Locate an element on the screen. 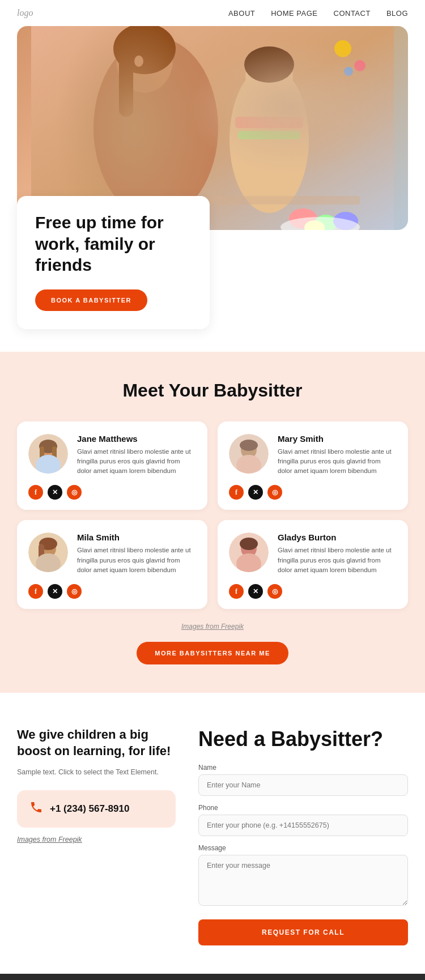 This screenshot has width=425, height=980. hero-text-box: Free up time for work, family or friends… is located at coordinates (113, 263).